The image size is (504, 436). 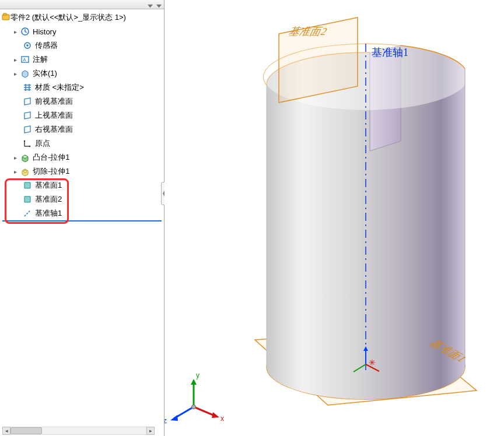 I want to click on tree-toolbar, so click(x=82, y=5).